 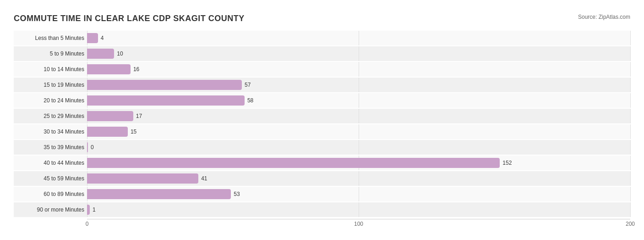 I want to click on bar-row: 25 to 29 Minutes17, so click(x=322, y=116).